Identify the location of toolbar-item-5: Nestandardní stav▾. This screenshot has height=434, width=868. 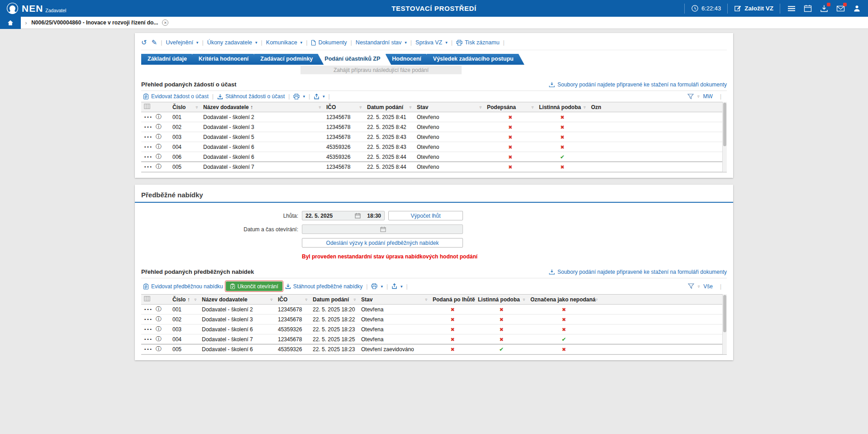
(381, 43).